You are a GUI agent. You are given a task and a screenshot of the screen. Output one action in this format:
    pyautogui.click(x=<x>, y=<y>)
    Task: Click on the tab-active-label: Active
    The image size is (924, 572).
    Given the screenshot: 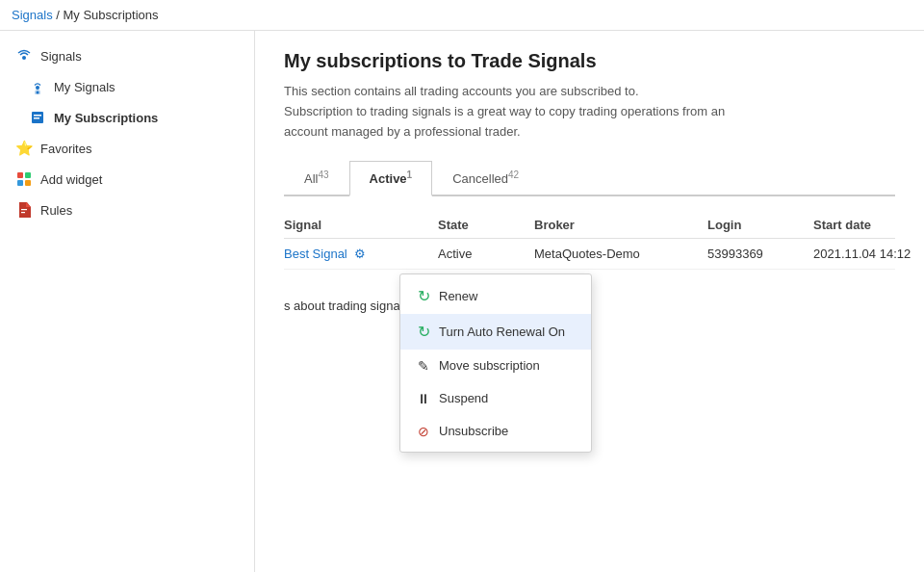 What is the action you would take?
    pyautogui.click(x=389, y=179)
    